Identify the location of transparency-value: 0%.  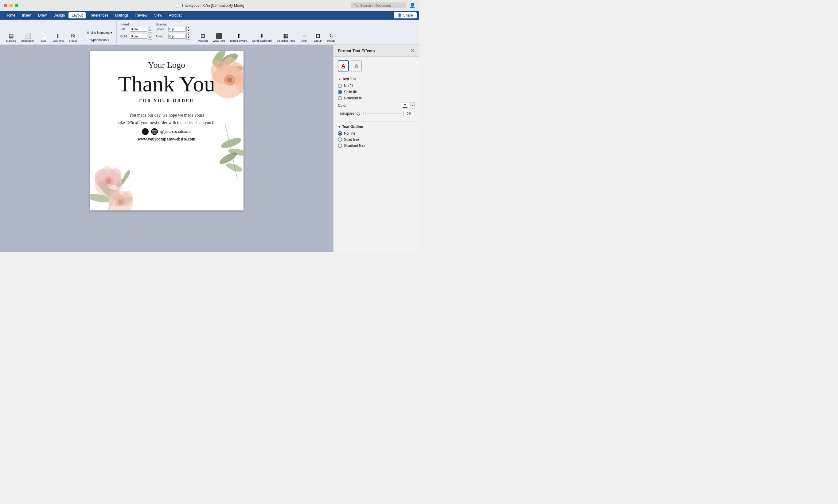
(409, 113).